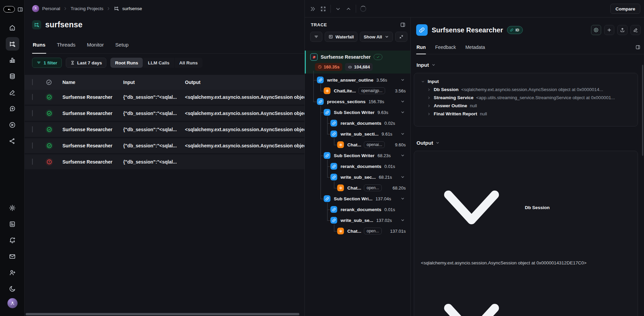  What do you see at coordinates (12, 141) in the screenshot?
I see `sidebar-item-deployments` at bounding box center [12, 141].